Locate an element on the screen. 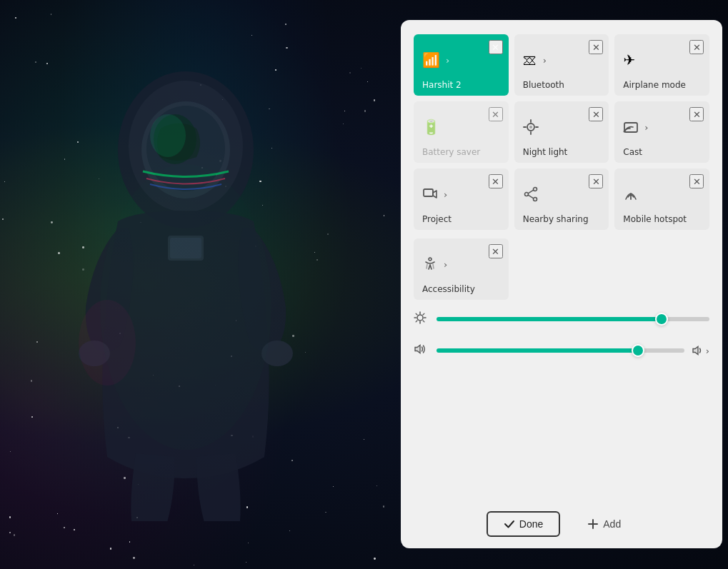 The image size is (728, 569). tile-pin-btn-night: ✕ is located at coordinates (596, 114).